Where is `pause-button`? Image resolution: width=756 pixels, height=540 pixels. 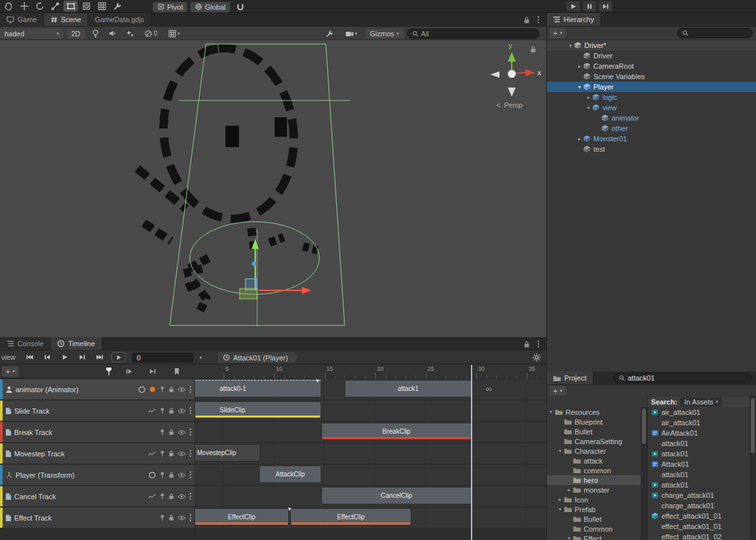 pause-button is located at coordinates (590, 6).